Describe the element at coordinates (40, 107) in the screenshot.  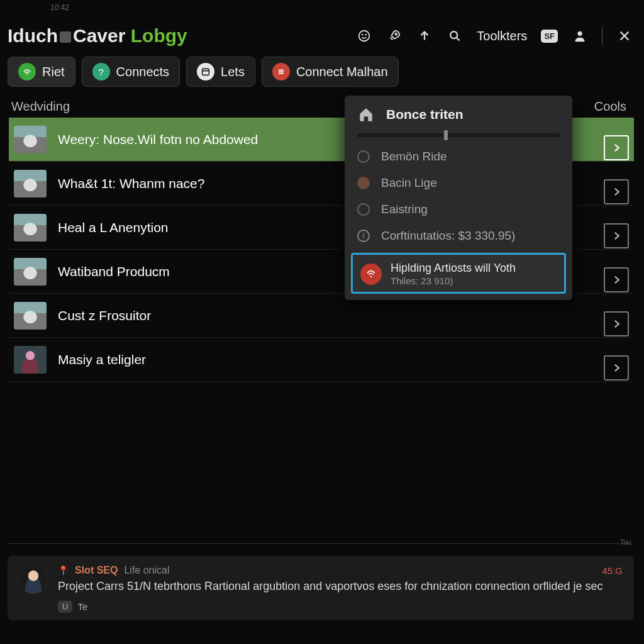
I see `col-left: Wedviding` at that location.